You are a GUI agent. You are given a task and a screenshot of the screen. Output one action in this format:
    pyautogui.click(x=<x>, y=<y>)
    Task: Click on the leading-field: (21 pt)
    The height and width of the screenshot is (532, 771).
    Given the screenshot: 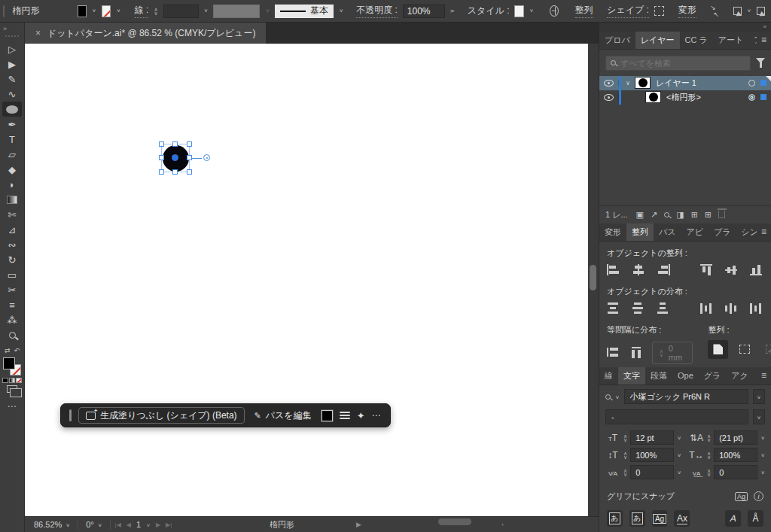 What is the action you would take?
    pyautogui.click(x=736, y=438)
    